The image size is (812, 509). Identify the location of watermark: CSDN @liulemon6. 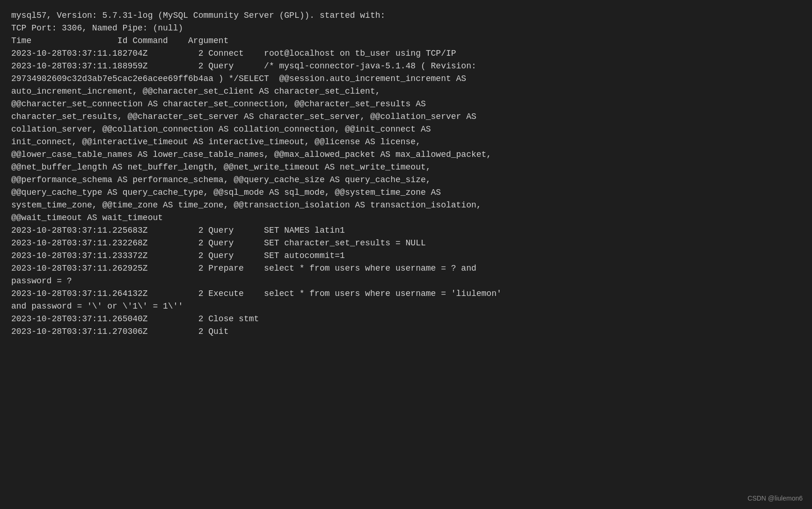
(775, 498).